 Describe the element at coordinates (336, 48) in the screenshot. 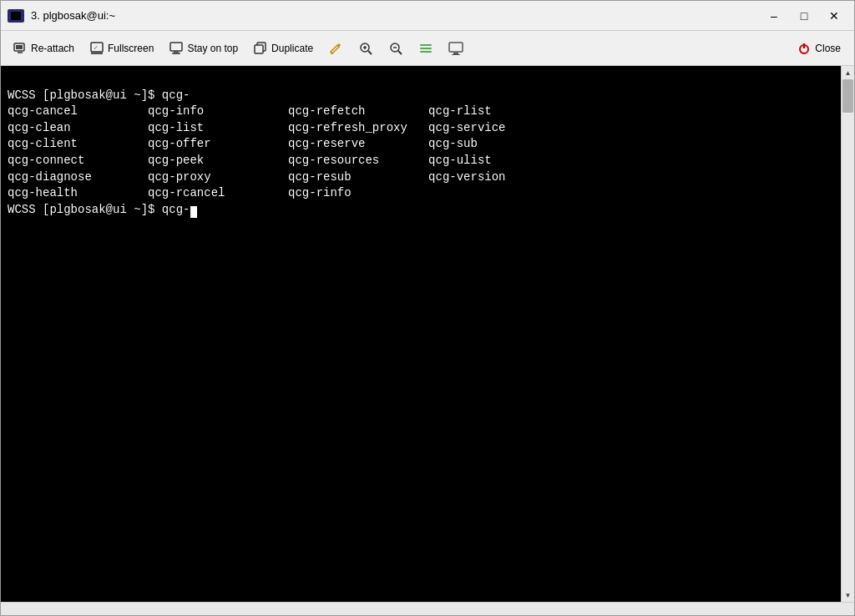

I see `edit-icon` at that location.